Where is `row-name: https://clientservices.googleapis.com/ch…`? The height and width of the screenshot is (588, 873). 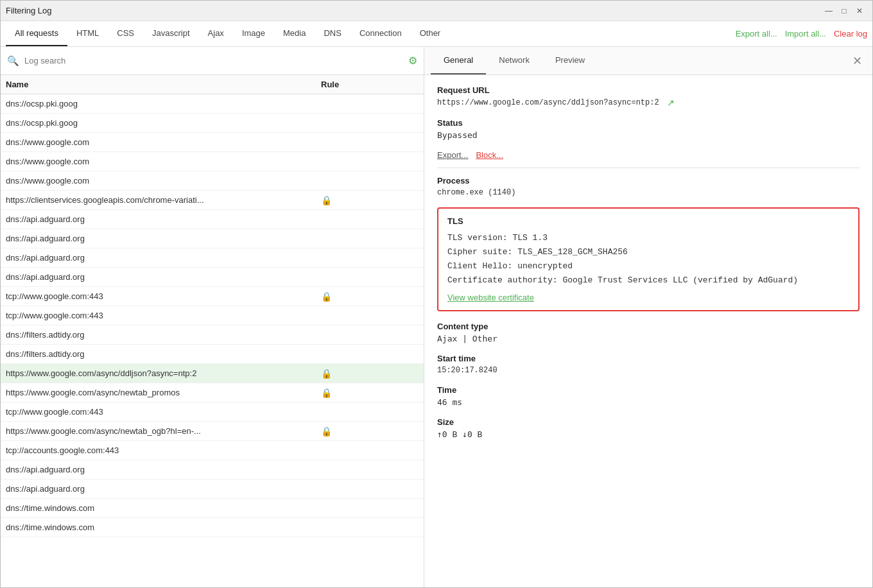
row-name: https://clientservices.googleapis.com/ch… is located at coordinates (160, 200).